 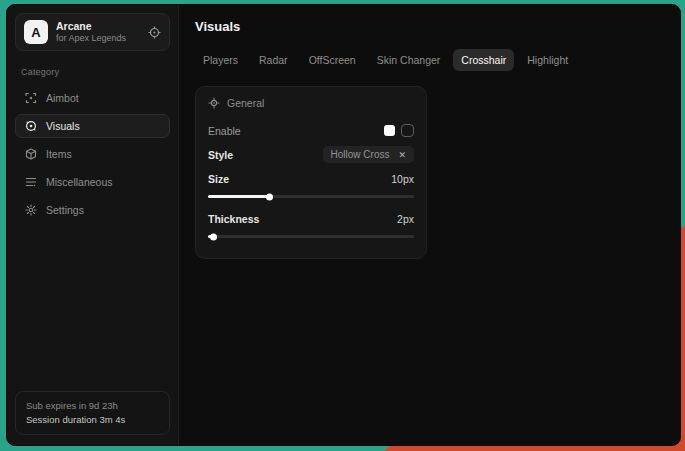 What do you see at coordinates (92, 210) in the screenshot?
I see `sidebar-item-settings: Settings` at bounding box center [92, 210].